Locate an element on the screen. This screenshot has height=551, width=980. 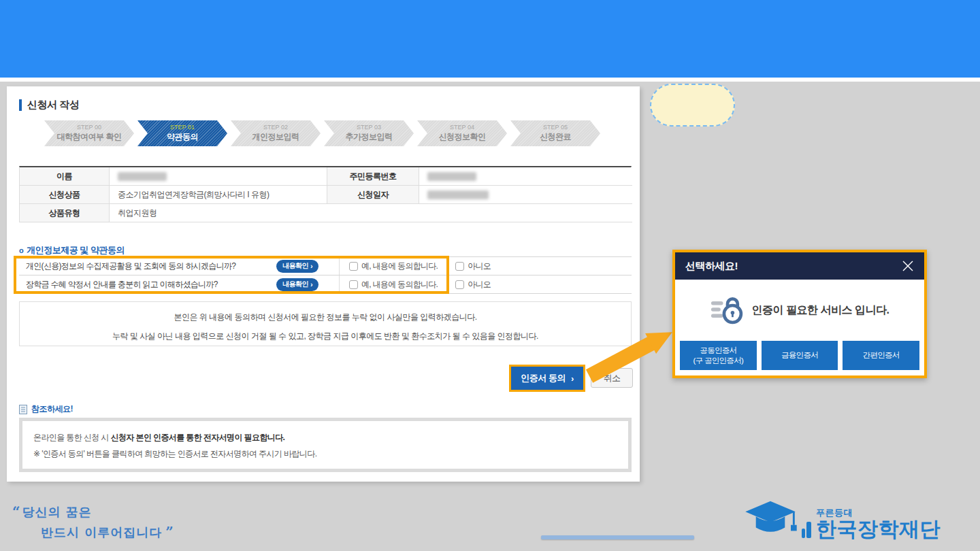
top-banner is located at coordinates (490, 39).